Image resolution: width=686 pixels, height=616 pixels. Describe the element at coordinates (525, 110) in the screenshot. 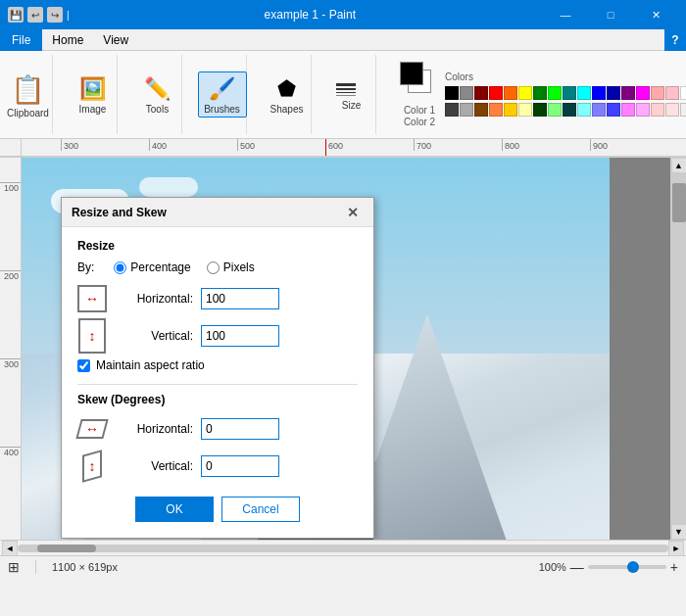

I see `swatch-lightyellow` at that location.